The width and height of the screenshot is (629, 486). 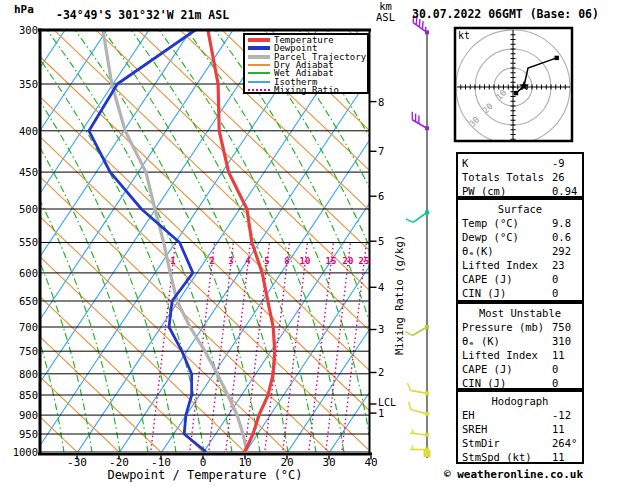 What do you see at coordinates (381, 329) in the screenshot?
I see `altitude-tick-label: 3` at bounding box center [381, 329].